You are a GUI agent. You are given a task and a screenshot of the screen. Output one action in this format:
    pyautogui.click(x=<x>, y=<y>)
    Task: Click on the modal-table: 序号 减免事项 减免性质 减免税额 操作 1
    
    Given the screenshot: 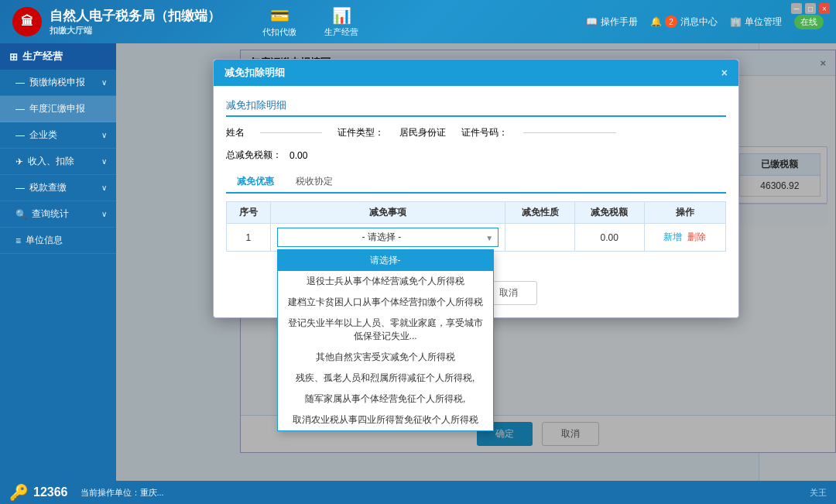 What is the action you would take?
    pyautogui.click(x=476, y=226)
    